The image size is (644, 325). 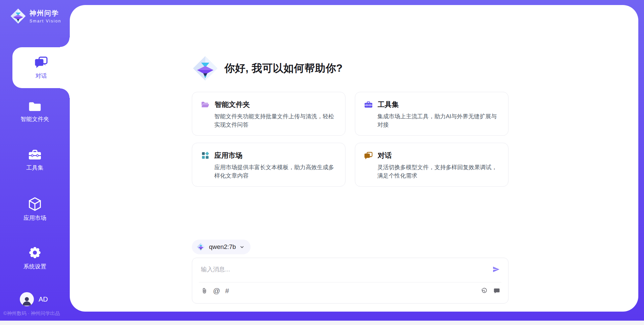 What do you see at coordinates (35, 204) in the screenshot?
I see `cube-icon` at bounding box center [35, 204].